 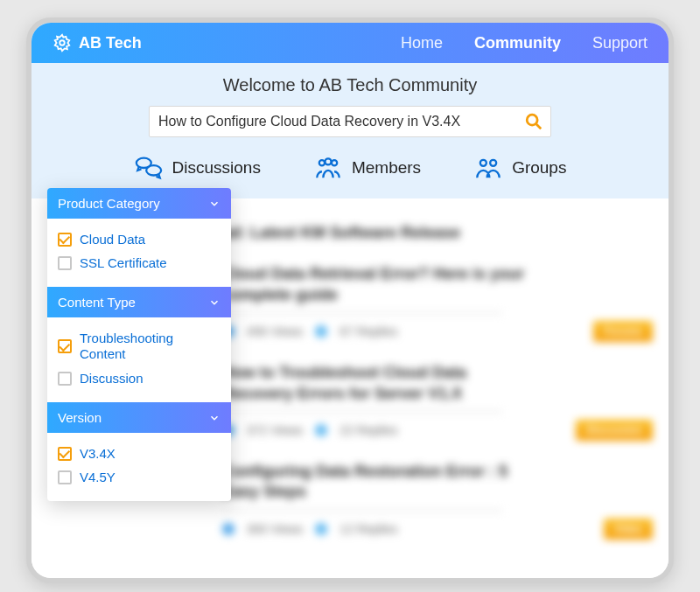 I want to click on search-button, so click(x=534, y=122).